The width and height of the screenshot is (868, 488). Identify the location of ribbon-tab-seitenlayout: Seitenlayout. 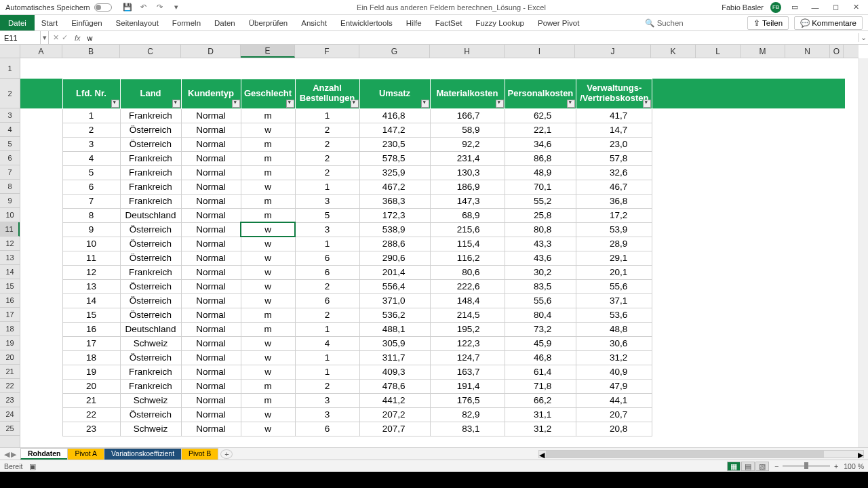
(137, 23).